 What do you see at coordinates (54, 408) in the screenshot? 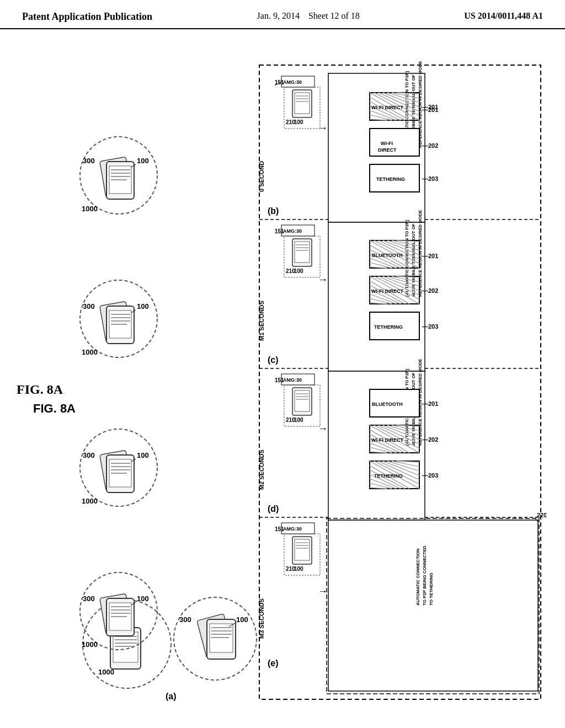
I see `svg-text: FIG. 8A` at bounding box center [54, 408].